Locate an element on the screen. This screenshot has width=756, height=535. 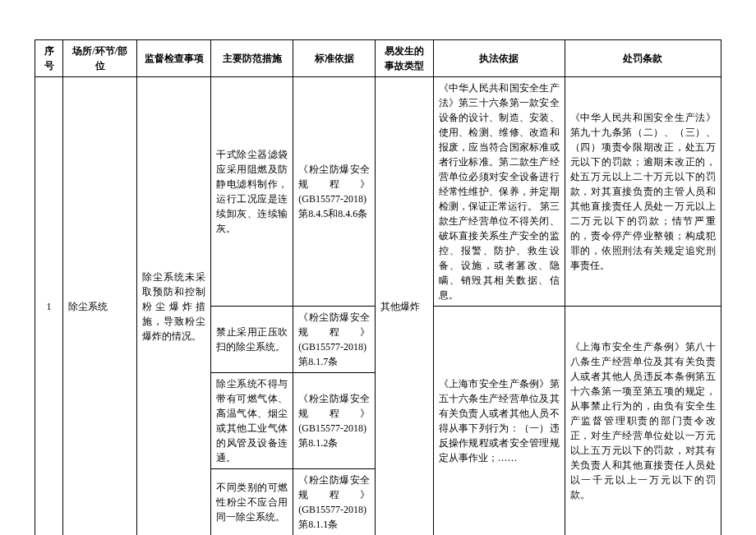
table-header-row: 序号 场所/环节/部位 监督检查事项 主要防范措施 标准依据 易发生的事故类型 … is located at coordinates (378, 59).